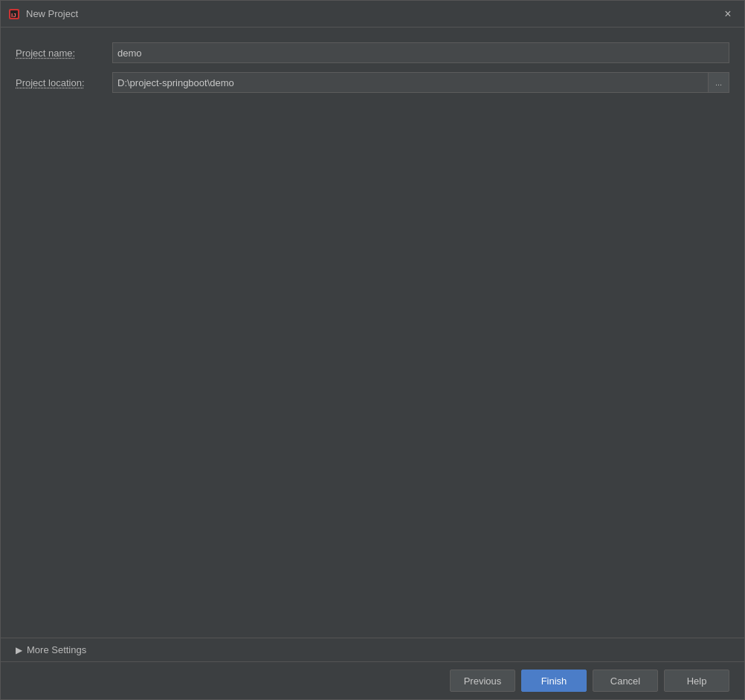 The height and width of the screenshot is (700, 745). I want to click on project-name-row: Project name:, so click(372, 53).